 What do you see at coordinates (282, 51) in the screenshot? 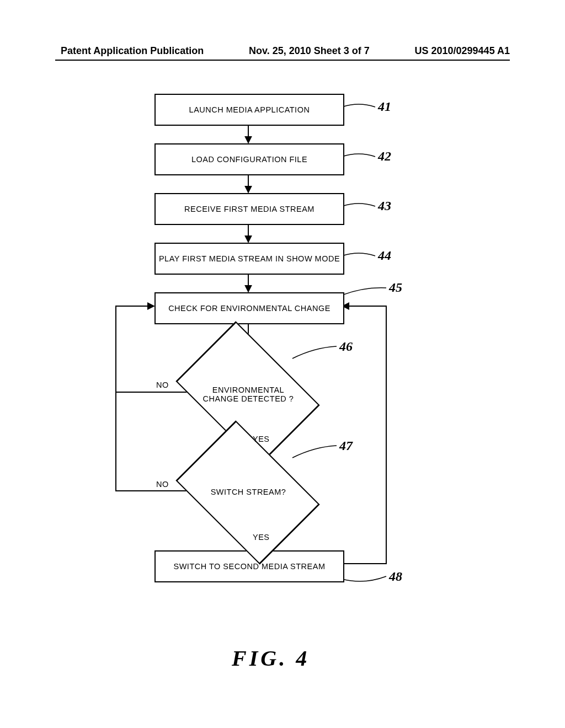
I see `page-header: Patent Application Publication Nov. 25, …` at bounding box center [282, 51].